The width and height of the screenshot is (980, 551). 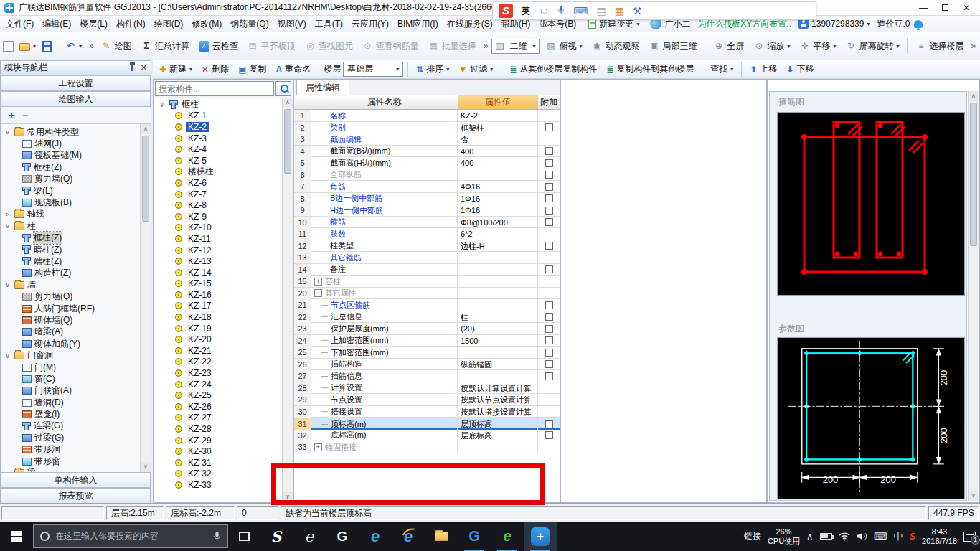 What do you see at coordinates (7, 215) in the screenshot?
I see `tree-expander-icon: >` at bounding box center [7, 215].